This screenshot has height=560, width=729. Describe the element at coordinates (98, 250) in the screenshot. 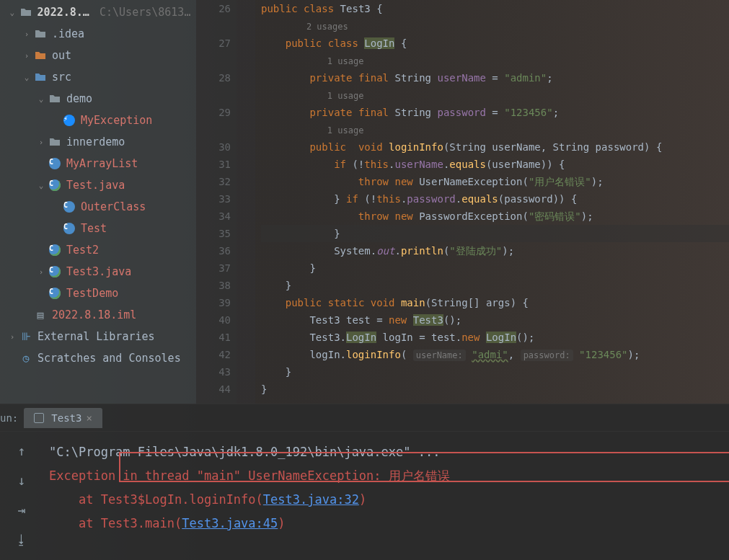

I see `tree-item-test2: CTest2` at that location.